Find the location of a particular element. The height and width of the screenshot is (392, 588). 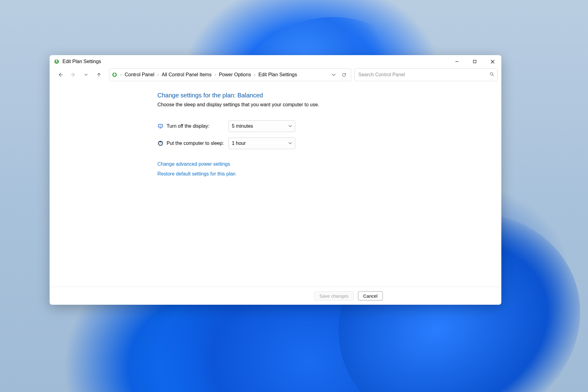

window-controls is located at coordinates (475, 62).